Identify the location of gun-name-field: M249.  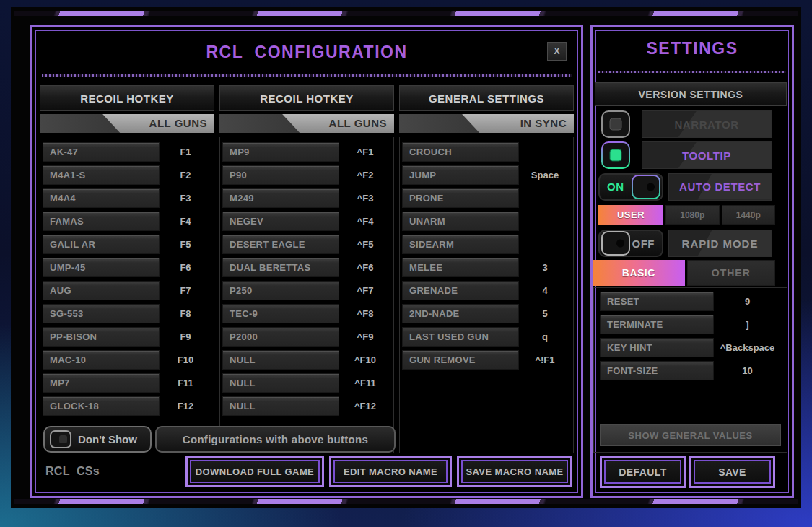
(281, 198).